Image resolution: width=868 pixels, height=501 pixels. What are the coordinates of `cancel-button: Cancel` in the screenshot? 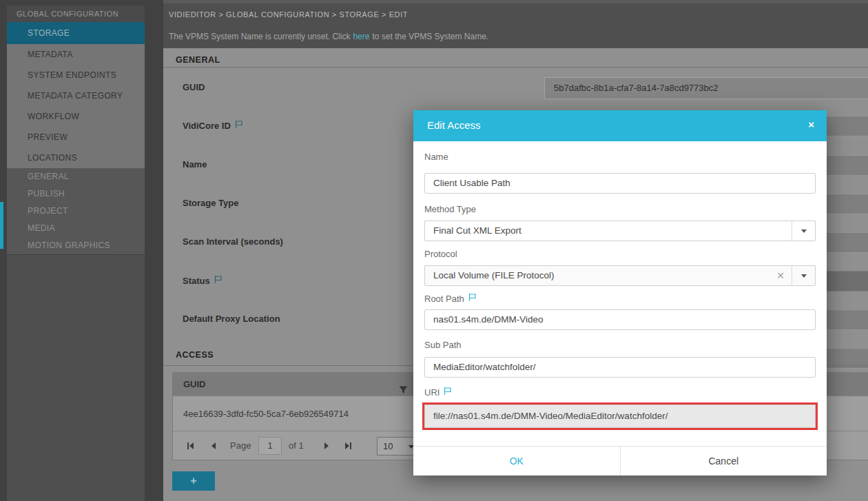 It's located at (724, 461).